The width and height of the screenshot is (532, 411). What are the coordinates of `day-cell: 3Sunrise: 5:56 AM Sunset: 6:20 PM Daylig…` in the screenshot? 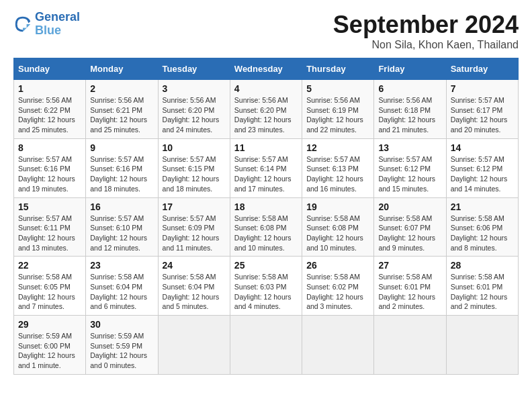 It's located at (193, 109).